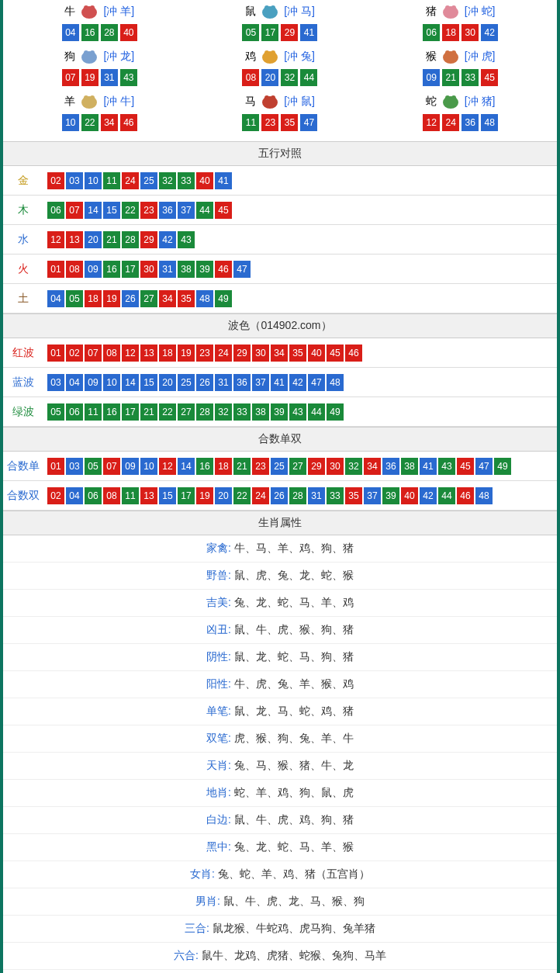  What do you see at coordinates (281, 78) in the screenshot?
I see `zodiac-numbers: 08203244` at bounding box center [281, 78].